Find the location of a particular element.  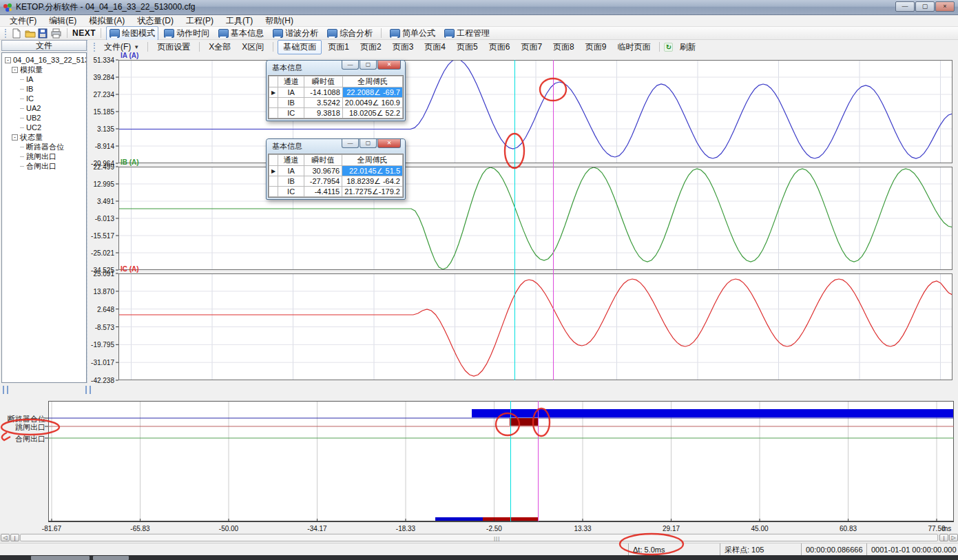

x-tick-label: 13.33 is located at coordinates (583, 529).